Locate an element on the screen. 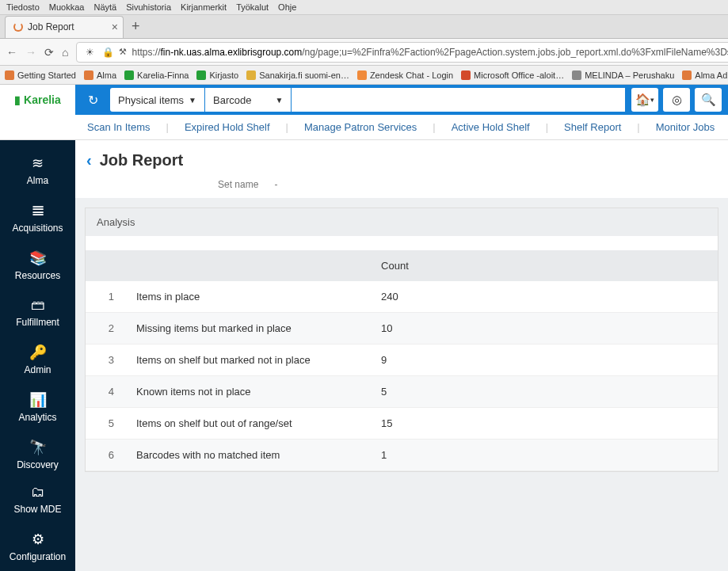  os-menu-item: Muokkaa is located at coordinates (67, 7).